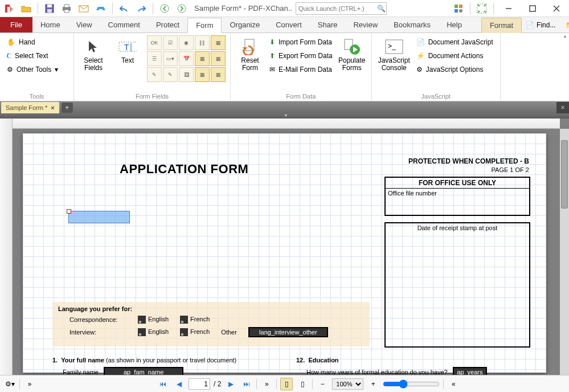 This screenshot has height=392, width=569. Describe the element at coordinates (301, 56) in the screenshot. I see `export-form-data: ⬆Export Form Data` at that location.